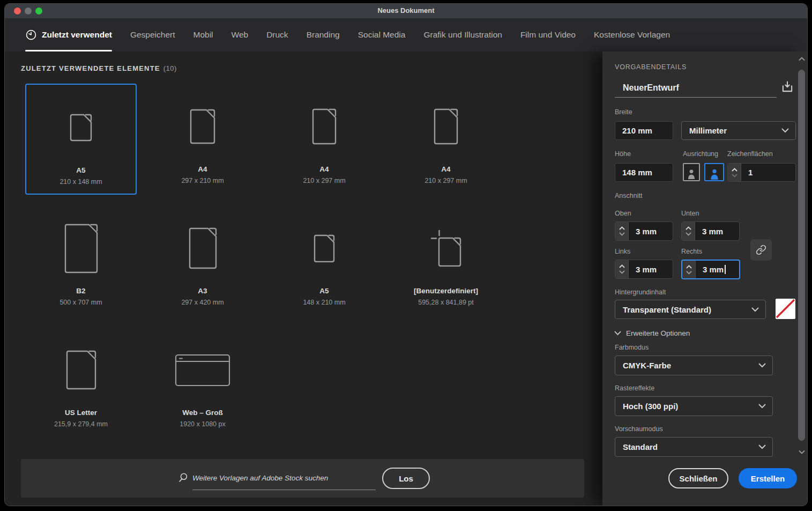 The width and height of the screenshot is (812, 511). I want to click on section-heading-count: (10), so click(170, 69).